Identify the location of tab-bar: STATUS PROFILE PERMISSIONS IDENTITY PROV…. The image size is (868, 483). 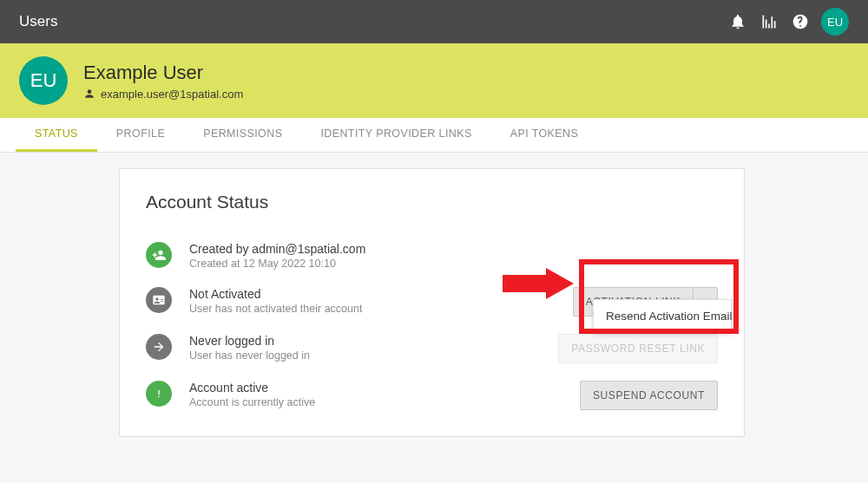
(434, 135).